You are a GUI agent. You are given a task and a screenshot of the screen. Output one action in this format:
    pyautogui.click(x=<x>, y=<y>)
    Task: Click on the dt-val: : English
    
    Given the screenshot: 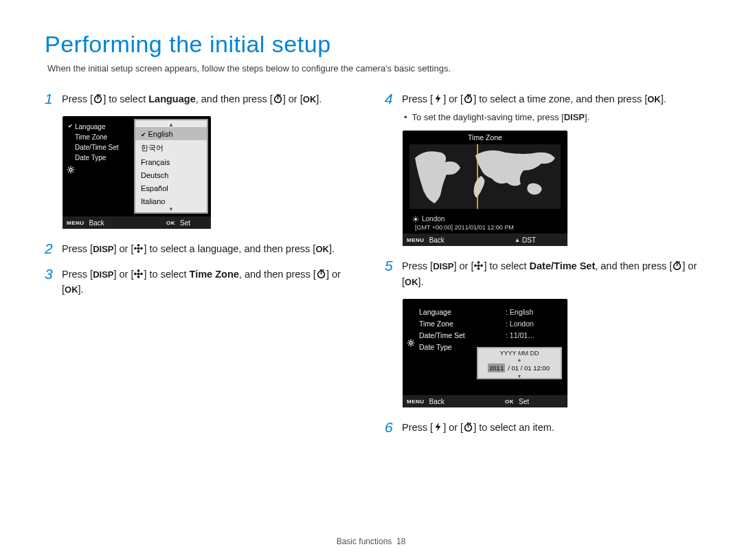 What is the action you would take?
    pyautogui.click(x=521, y=312)
    